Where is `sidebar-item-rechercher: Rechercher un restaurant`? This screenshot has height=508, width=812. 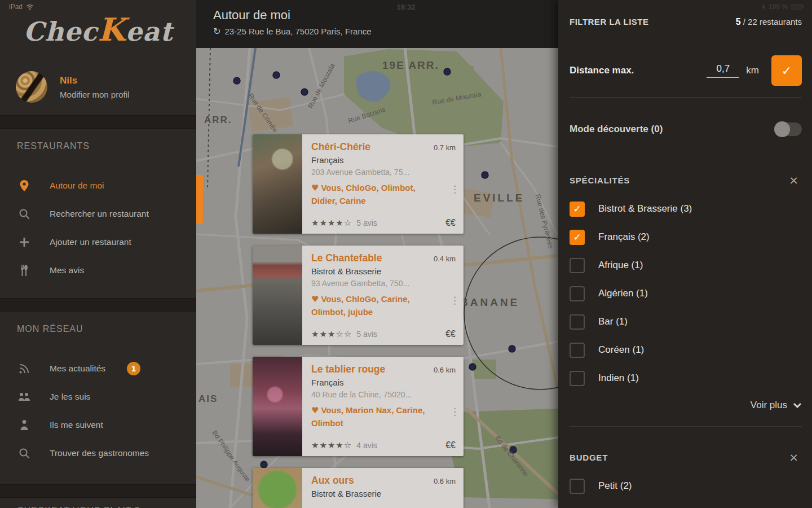 sidebar-item-rechercher: Rechercher un restaurant is located at coordinates (98, 214).